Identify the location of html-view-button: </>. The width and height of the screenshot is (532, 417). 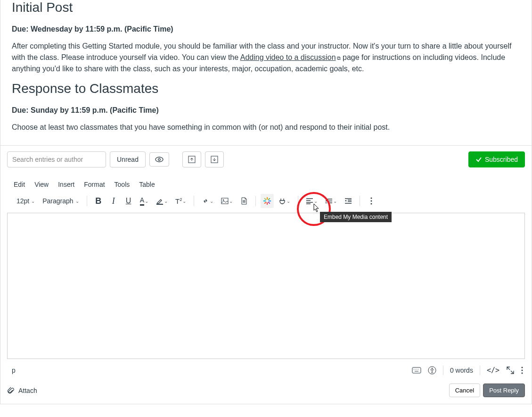
(493, 370).